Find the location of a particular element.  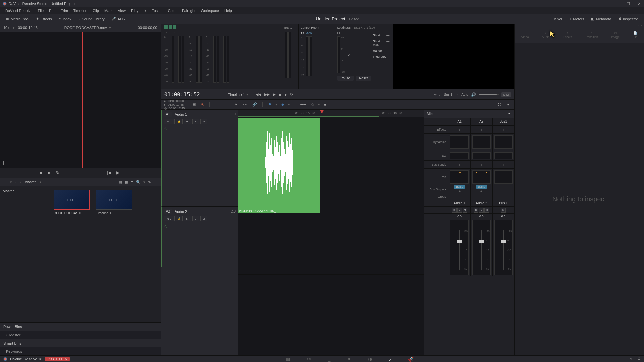

mixer-toggle: ⎍Mixer is located at coordinates (556, 19).